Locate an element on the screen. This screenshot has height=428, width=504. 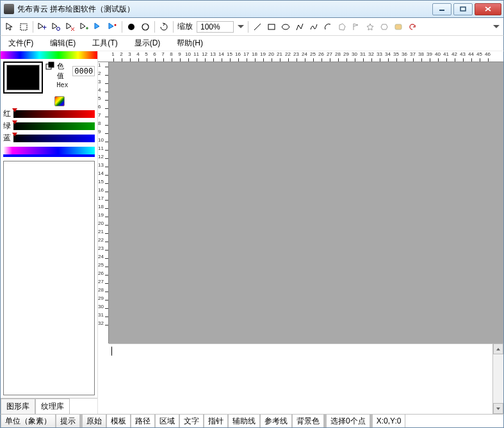
status-template: 模板 is located at coordinates (118, 421).